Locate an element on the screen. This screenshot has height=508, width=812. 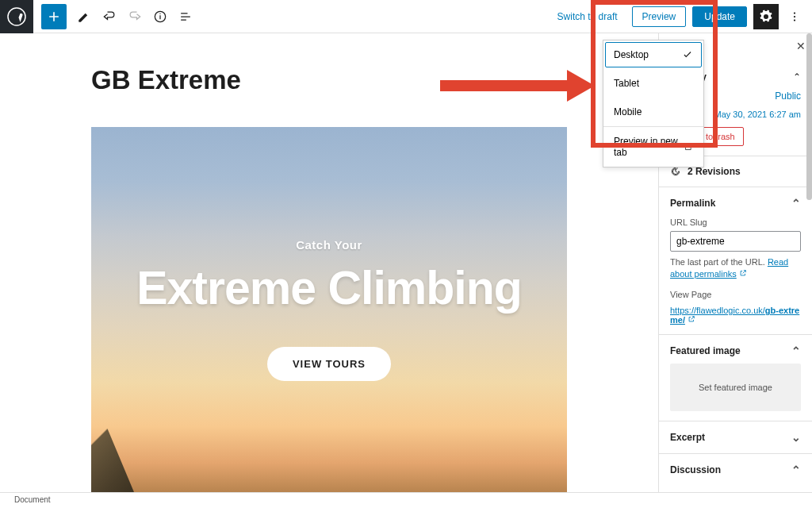
cover-subtitle: Catch Your is located at coordinates (329, 244).